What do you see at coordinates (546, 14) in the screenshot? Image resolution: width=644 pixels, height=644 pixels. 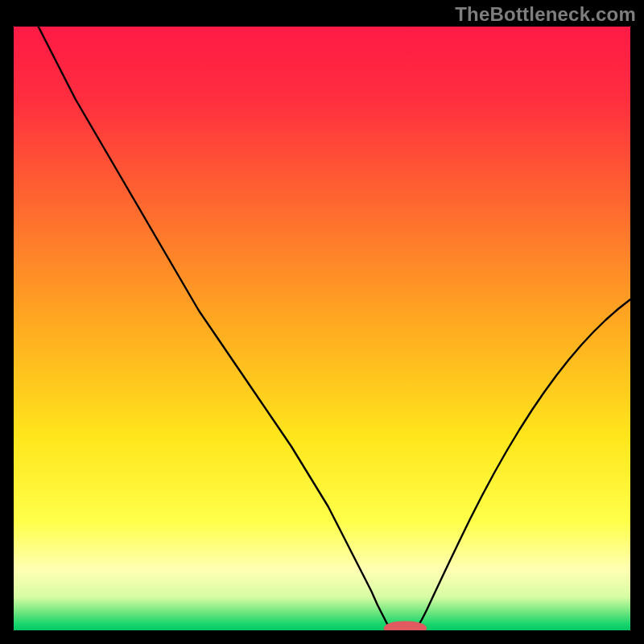 I see `watermark-text: TheBottleneck.com` at bounding box center [546, 14].